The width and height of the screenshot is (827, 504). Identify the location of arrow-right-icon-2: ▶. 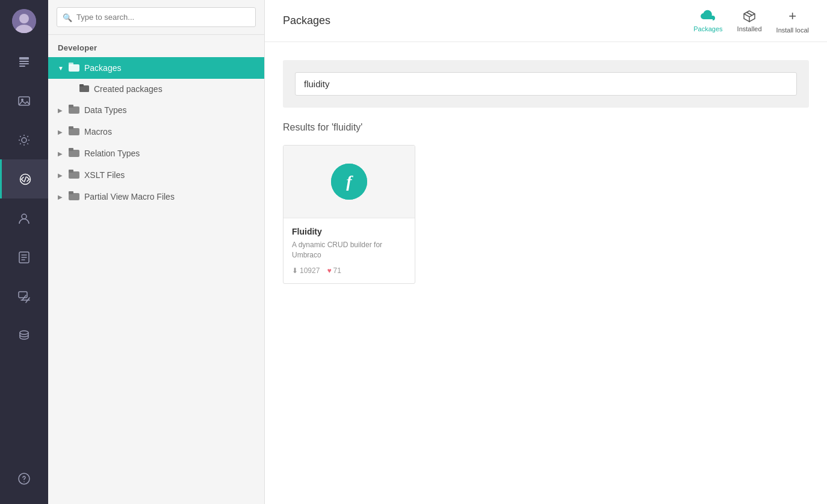
(61, 132).